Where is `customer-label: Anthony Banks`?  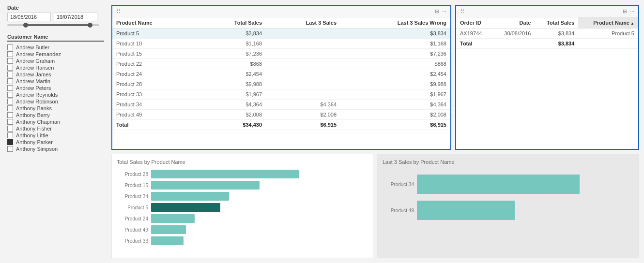
customer-label: Anthony Banks is located at coordinates (34, 108).